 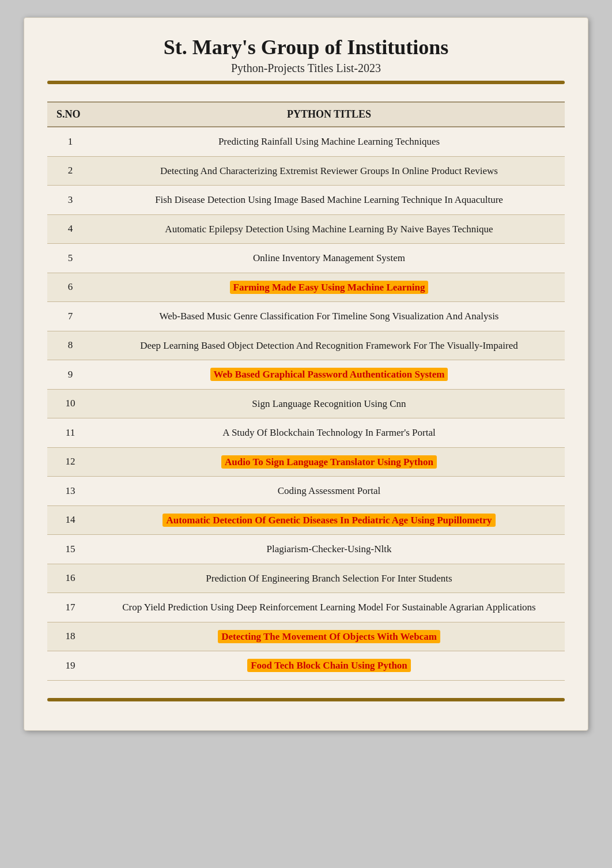 What do you see at coordinates (70, 287) in the screenshot?
I see `cell-sno: 6` at bounding box center [70, 287].